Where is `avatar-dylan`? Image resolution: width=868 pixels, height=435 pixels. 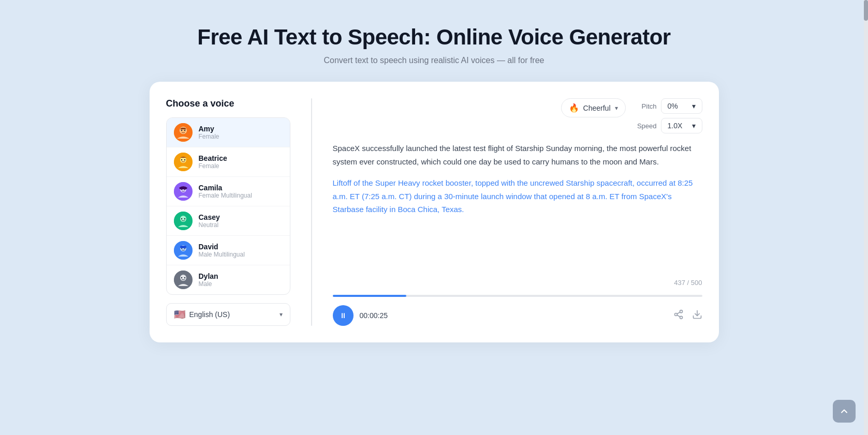
avatar-dylan is located at coordinates (183, 280).